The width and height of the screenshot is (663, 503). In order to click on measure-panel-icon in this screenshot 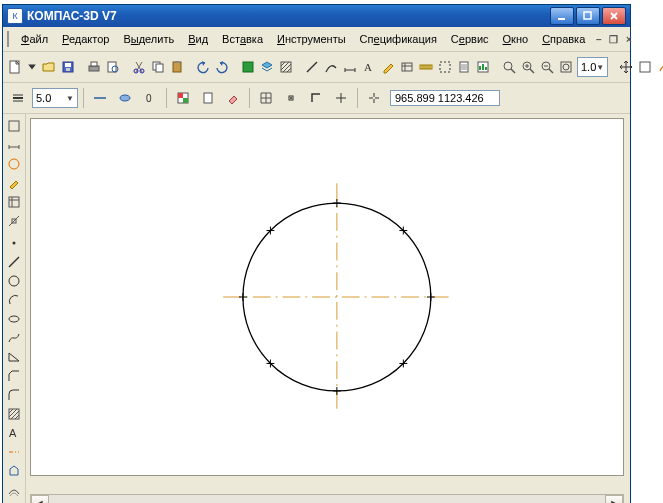, I will do `click(14, 221)`.